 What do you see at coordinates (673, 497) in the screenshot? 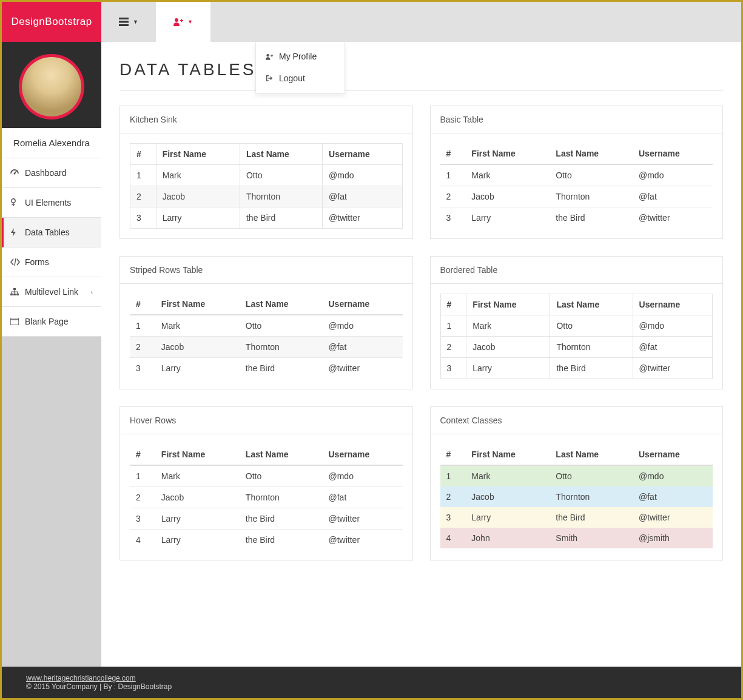
I see `table-cell: @fat` at bounding box center [673, 497].